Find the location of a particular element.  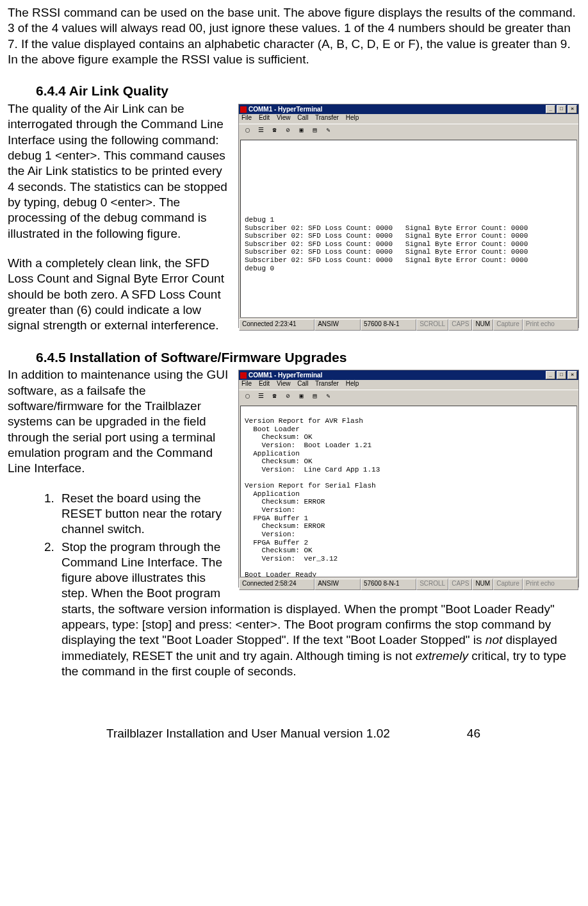

hyperterminal-figure-1: COMM1 - HyperTerminal _ □ × File Edit Vi… is located at coordinates (409, 216).